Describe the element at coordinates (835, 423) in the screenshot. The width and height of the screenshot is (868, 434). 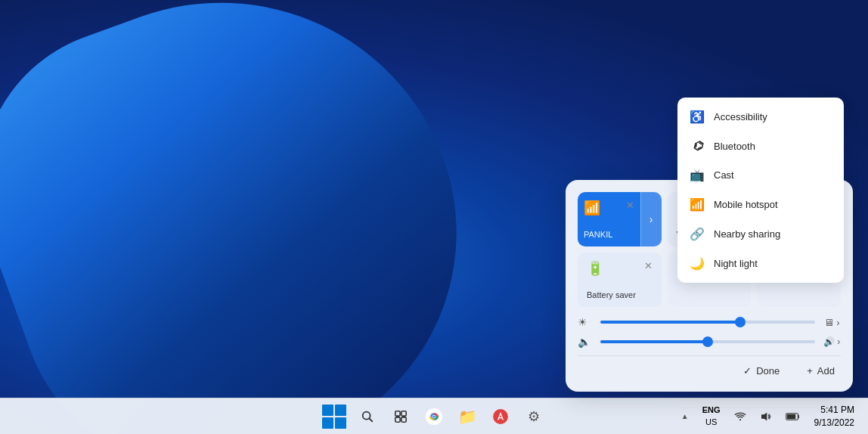
I see `clock-date: 9/13/2022` at that location.